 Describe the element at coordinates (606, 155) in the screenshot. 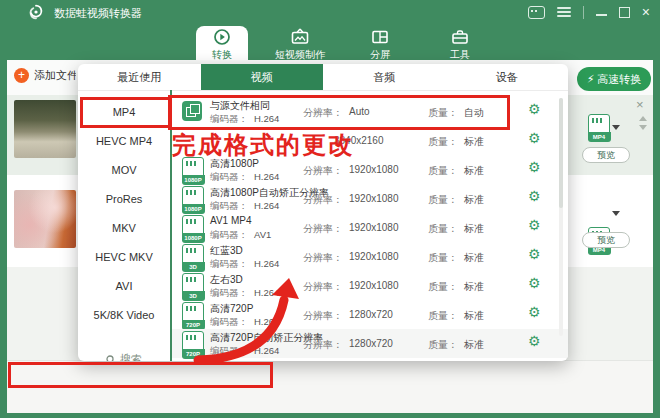

I see `preview-button-1: 预览` at that location.